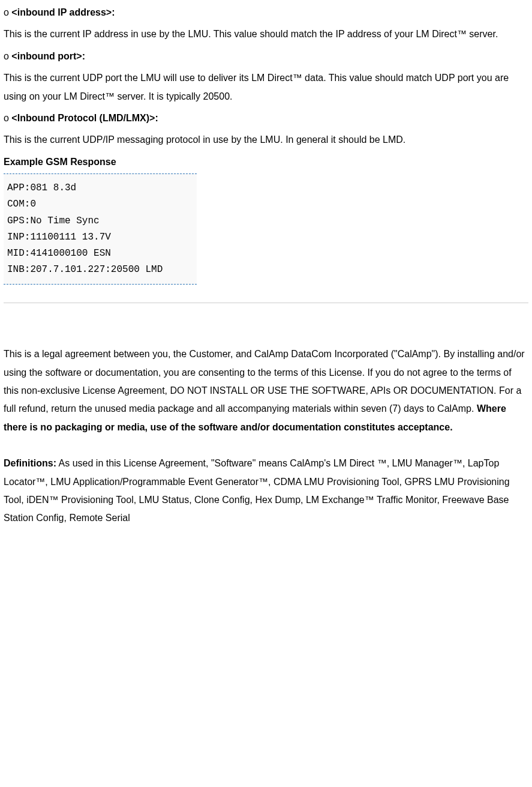 The height and width of the screenshot is (787, 532). I want to click on section-divider, so click(266, 303).